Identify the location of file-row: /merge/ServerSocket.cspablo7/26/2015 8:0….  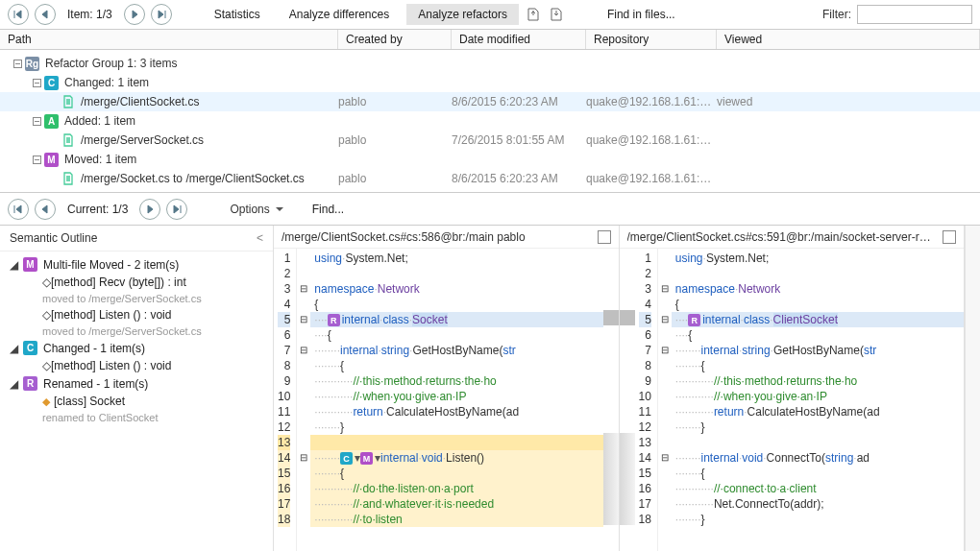
(490, 140).